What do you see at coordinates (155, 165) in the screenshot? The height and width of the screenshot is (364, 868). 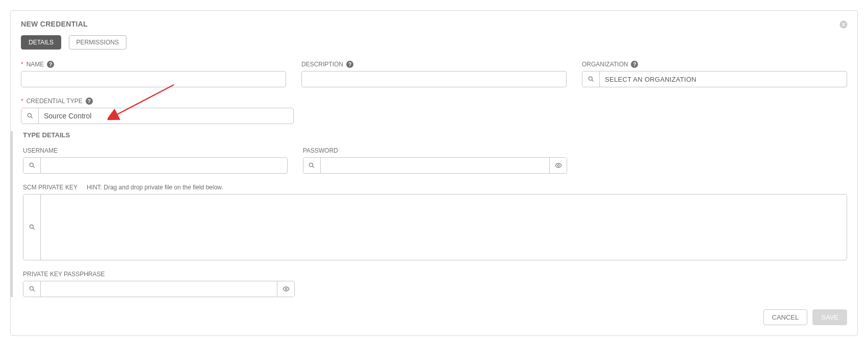 I see `username-group` at bounding box center [155, 165].